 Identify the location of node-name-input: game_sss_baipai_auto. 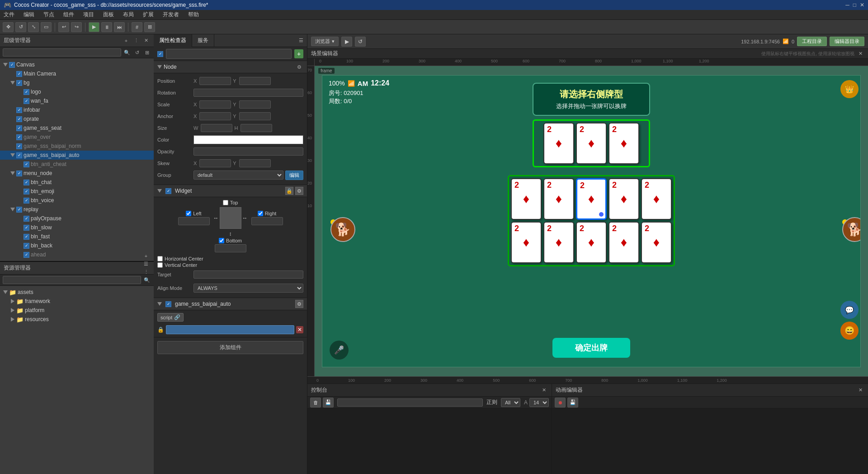
(229, 54).